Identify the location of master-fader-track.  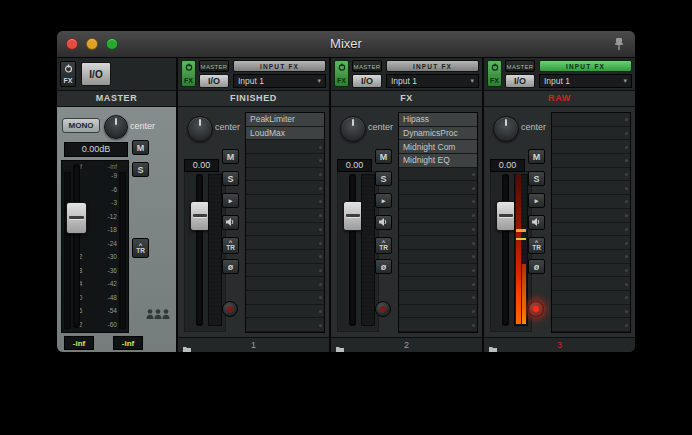
(76, 246).